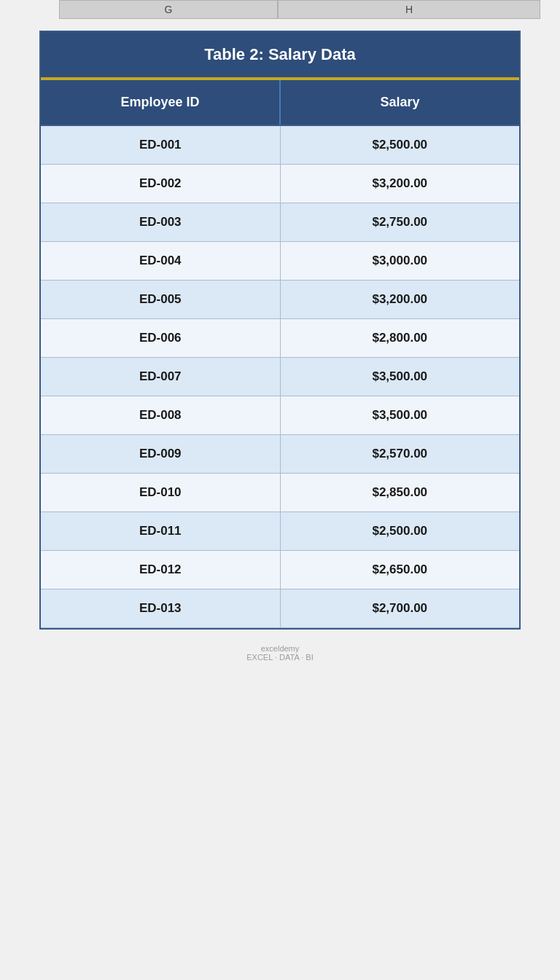 The width and height of the screenshot is (560, 980). I want to click on cell-employee-id: ED-003, so click(160, 222).